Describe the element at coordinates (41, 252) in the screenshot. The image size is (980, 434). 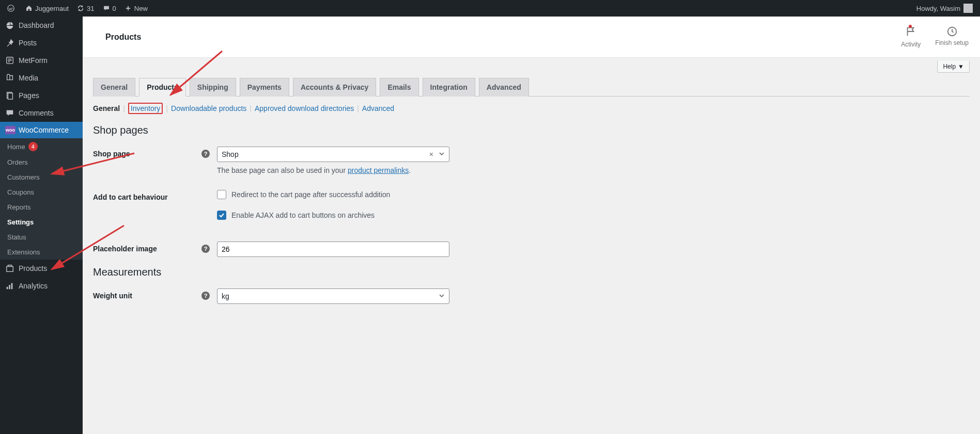
I see `submenu-extensions: Extensions` at that location.